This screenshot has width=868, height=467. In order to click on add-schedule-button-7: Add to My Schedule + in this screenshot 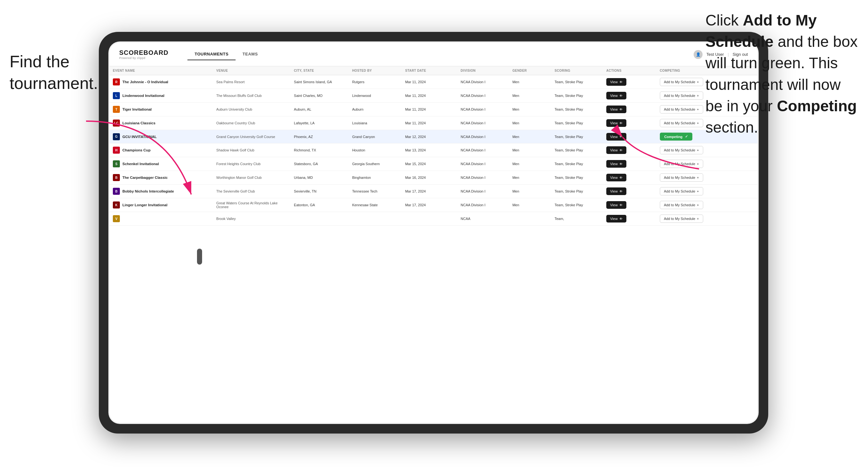, I will do `click(681, 178)`.